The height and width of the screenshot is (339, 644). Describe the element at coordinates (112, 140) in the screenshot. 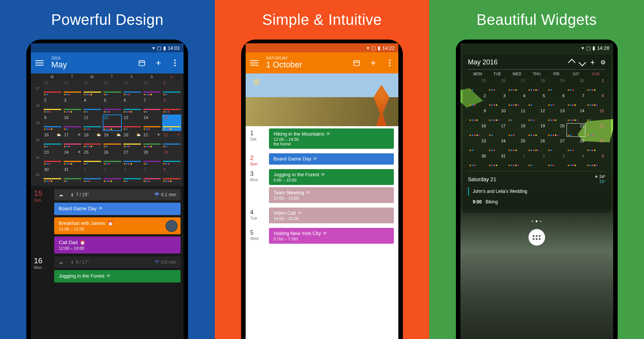

I see `calendar-day-cell: 19⛅` at that location.